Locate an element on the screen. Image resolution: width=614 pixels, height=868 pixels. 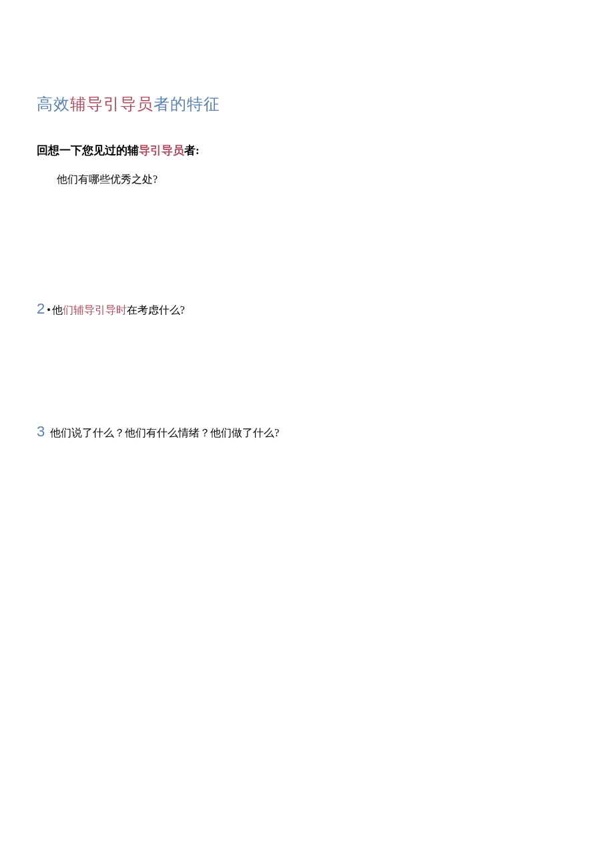
title-seg2: 辅导引导员 is located at coordinates (112, 104).